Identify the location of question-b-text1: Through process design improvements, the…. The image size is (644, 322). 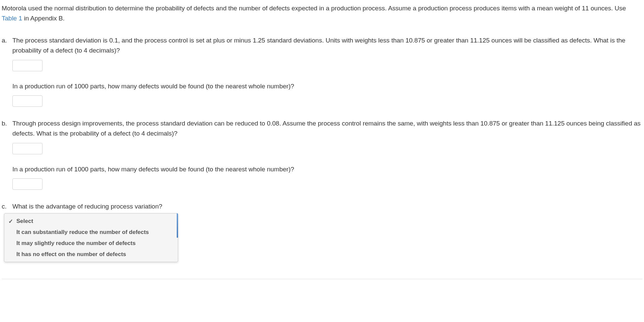
(327, 129).